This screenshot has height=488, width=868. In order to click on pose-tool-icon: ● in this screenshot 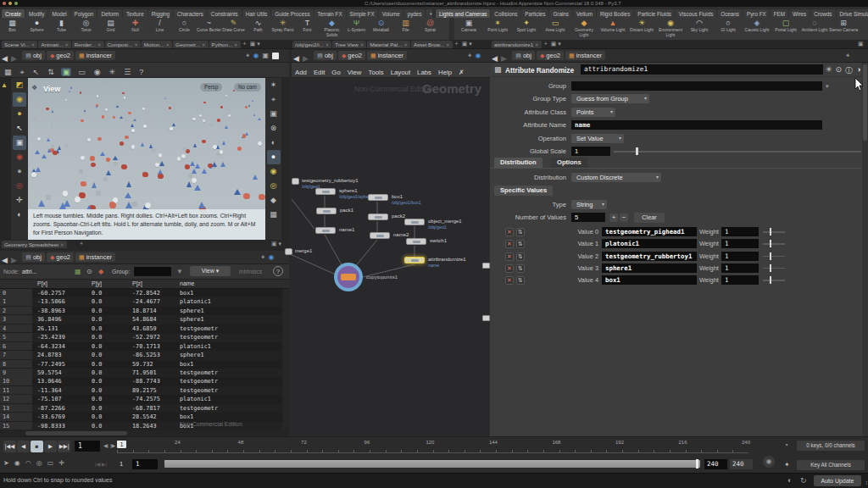, I will do `click(19, 114)`.